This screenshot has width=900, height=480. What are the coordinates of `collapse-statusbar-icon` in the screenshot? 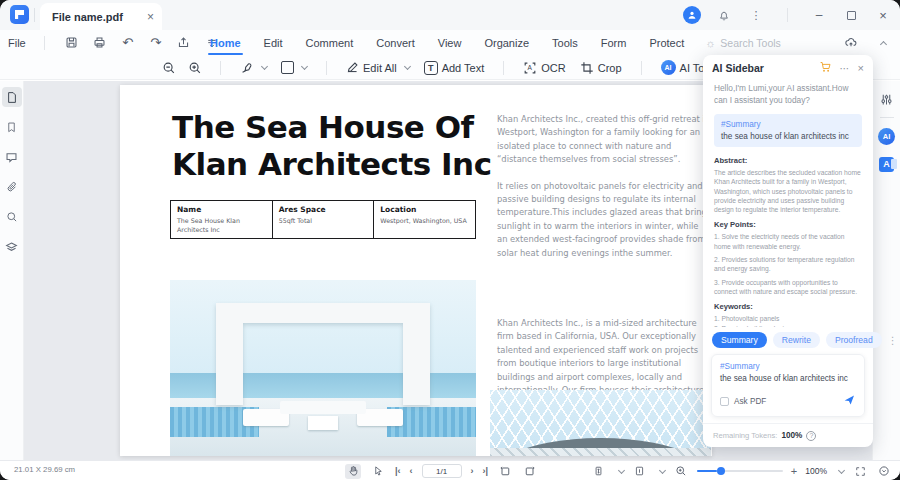 It's located at (884, 472).